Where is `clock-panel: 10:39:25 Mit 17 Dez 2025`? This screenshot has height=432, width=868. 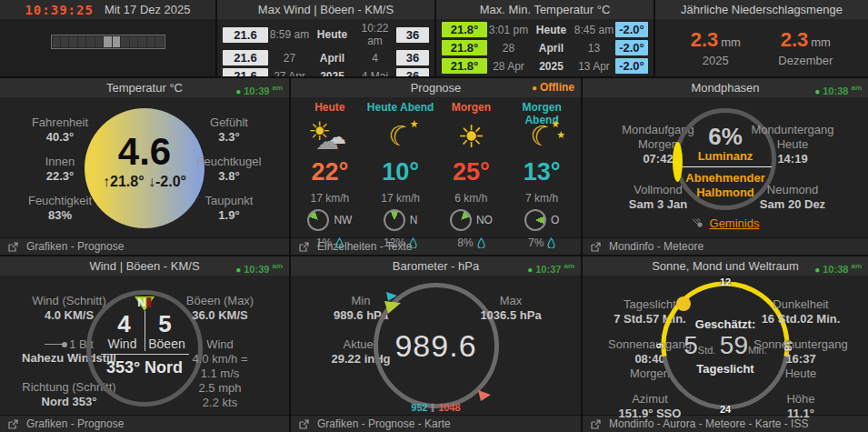 clock-panel: 10:39:25 Mit 17 Dez 2025 is located at coordinates (107, 38).